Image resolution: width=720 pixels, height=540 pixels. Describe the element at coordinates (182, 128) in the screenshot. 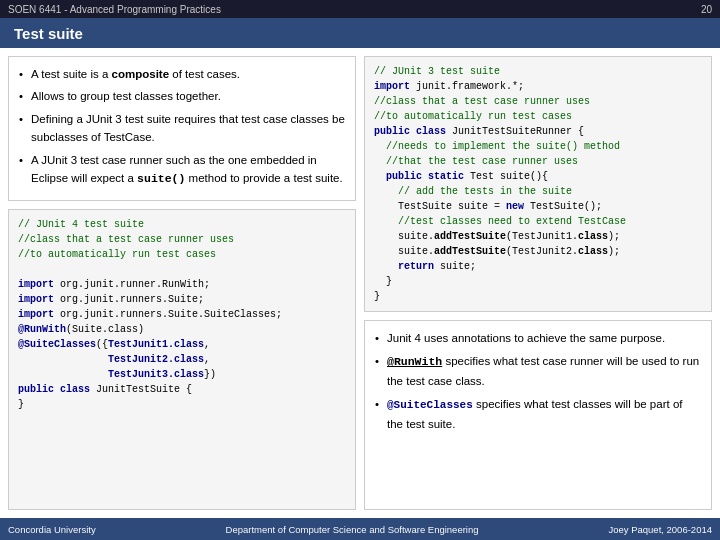

I see `bullet-points-left: A test suite is a composite of test case…` at that location.